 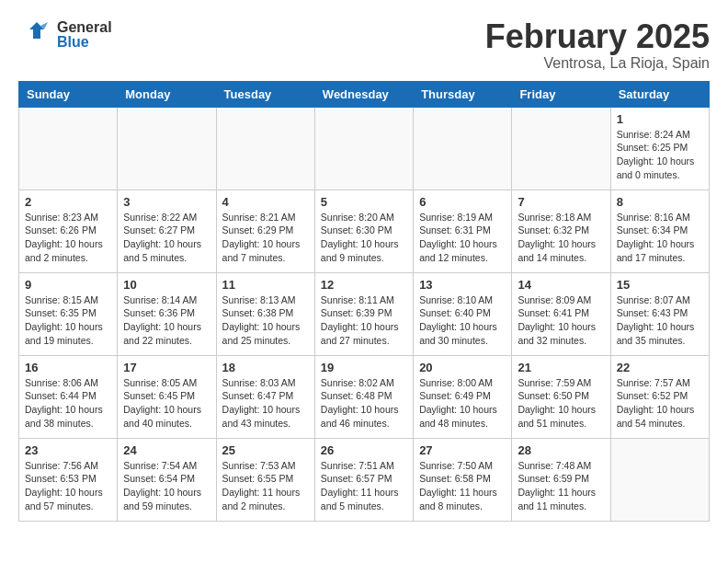 I want to click on calendar-cell: 22Sunrise: 7:57 AMSunset: 6:52 PMDayligh…, so click(x=660, y=396).